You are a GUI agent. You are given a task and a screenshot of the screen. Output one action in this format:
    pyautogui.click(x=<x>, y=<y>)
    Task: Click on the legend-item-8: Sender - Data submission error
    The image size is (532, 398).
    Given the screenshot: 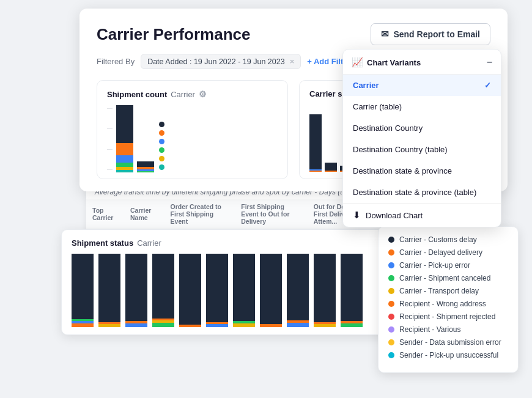 What is the action you would take?
    pyautogui.click(x=448, y=342)
    